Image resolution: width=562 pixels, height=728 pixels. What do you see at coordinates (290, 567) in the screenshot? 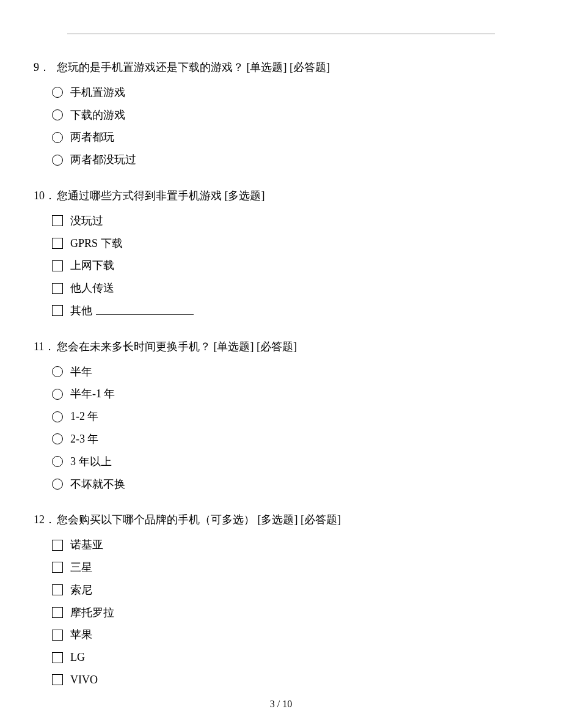
I see `option: 三星` at bounding box center [290, 567].